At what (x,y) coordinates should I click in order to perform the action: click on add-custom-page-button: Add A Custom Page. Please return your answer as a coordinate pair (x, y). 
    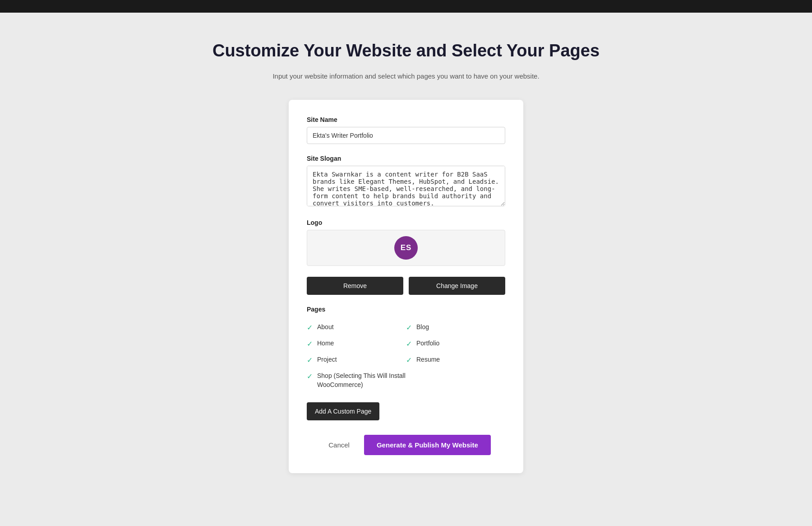
    Looking at the image, I should click on (343, 411).